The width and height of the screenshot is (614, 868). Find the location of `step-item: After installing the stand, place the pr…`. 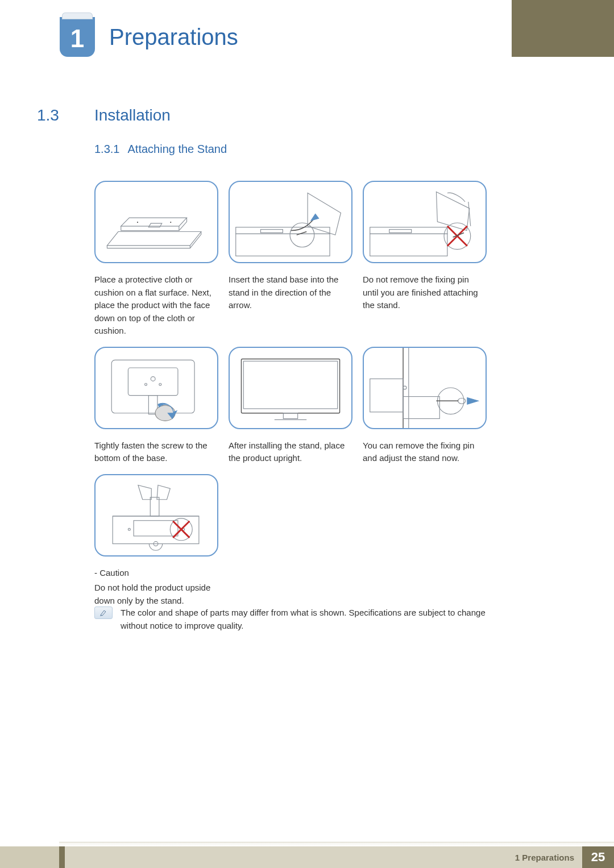

step-item: After installing the stand, place the pr… is located at coordinates (291, 406).